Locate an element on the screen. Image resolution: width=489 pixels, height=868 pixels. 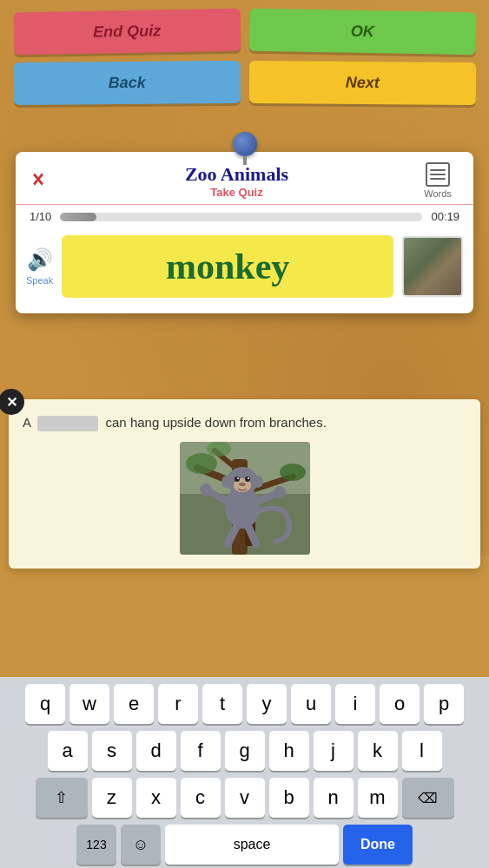
thumb-image is located at coordinates (433, 266).